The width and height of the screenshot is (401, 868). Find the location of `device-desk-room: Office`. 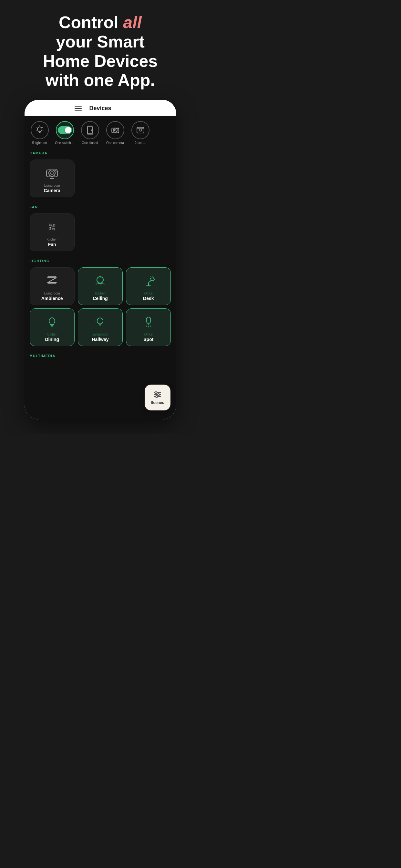

device-desk-room: Office is located at coordinates (148, 293).